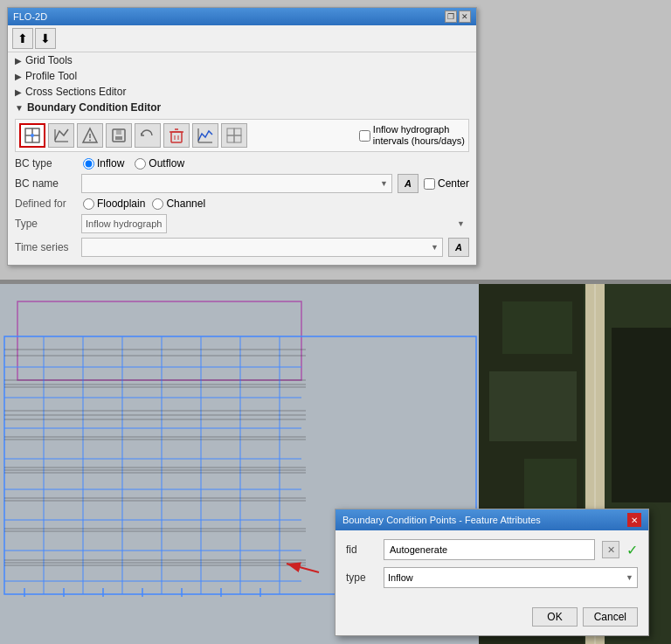 The height and width of the screenshot is (644, 671). I want to click on floodplain-radio, so click(89, 204).